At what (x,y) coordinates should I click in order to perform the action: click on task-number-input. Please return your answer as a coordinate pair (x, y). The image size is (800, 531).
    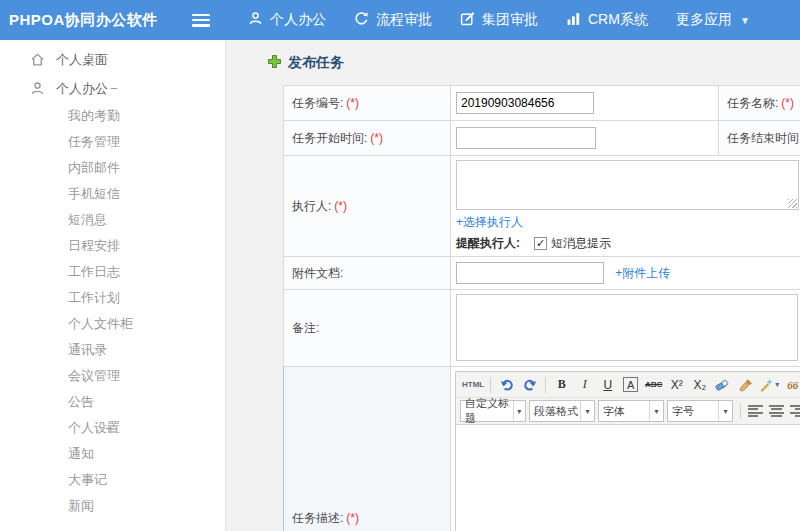
    Looking at the image, I should click on (525, 103).